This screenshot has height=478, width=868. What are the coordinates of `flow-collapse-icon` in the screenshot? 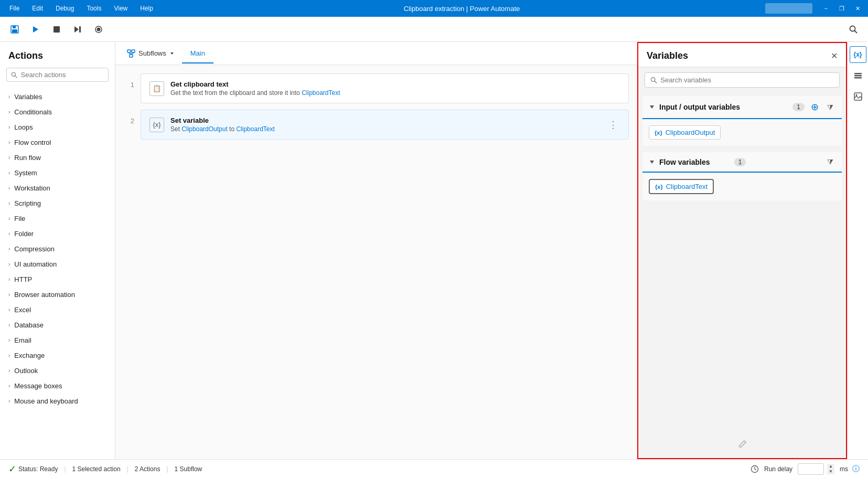 It's located at (652, 162).